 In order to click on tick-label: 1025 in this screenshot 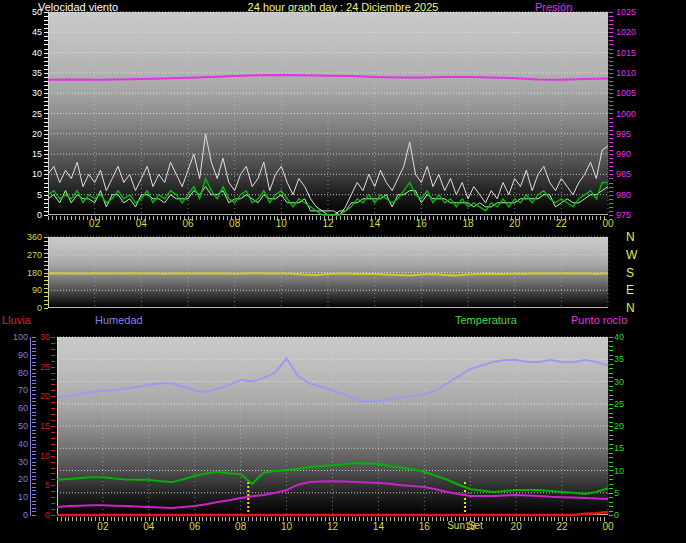, I will do `click(631, 12)`.